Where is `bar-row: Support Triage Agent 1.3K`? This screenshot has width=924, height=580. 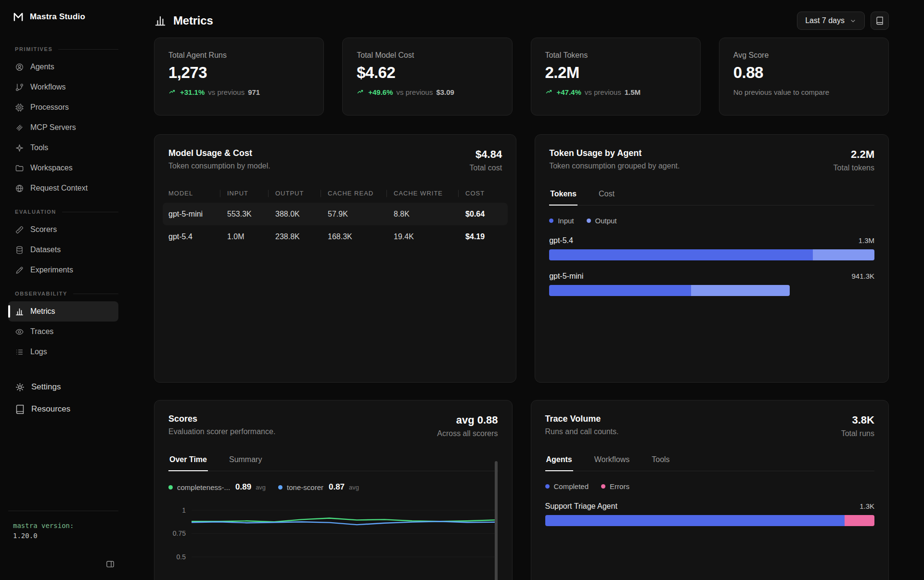 bar-row: Support Triage Agent 1.3K is located at coordinates (710, 514).